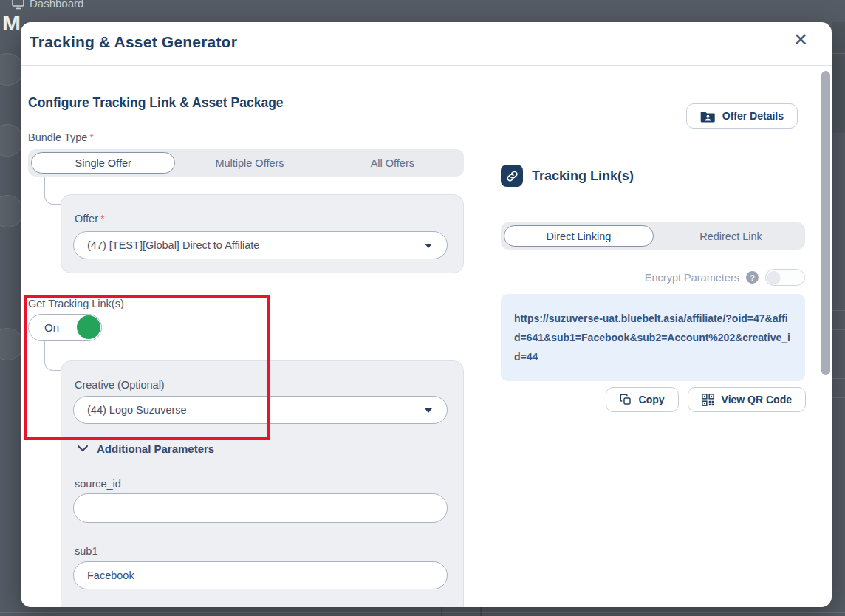 This screenshot has height=616, width=845. I want to click on tab-multiple-offers: Multiple Offers, so click(250, 162).